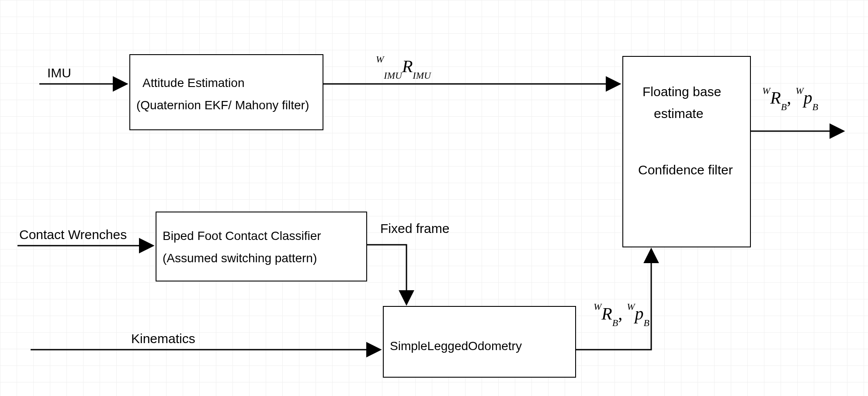 This screenshot has width=868, height=396. I want to click on input-label-contact-wrenches: Contact Wrenches, so click(73, 235).